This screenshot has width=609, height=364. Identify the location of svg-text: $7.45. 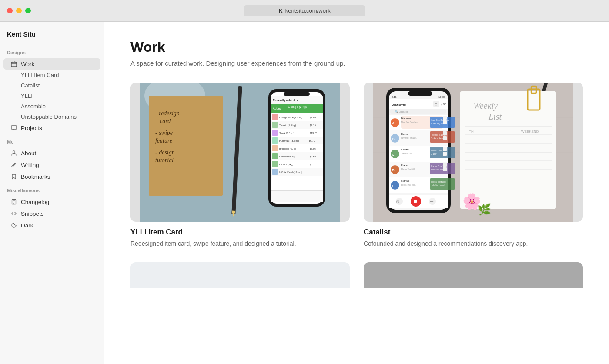
(313, 117).